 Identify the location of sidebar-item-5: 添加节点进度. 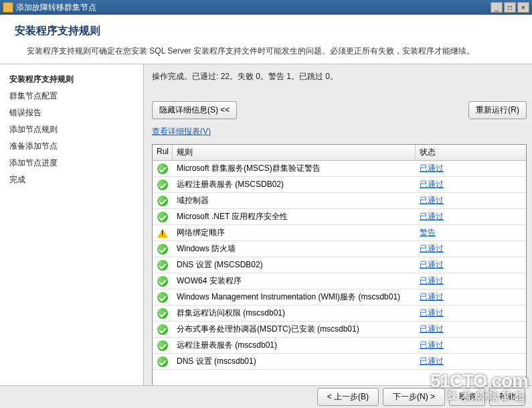
(72, 163).